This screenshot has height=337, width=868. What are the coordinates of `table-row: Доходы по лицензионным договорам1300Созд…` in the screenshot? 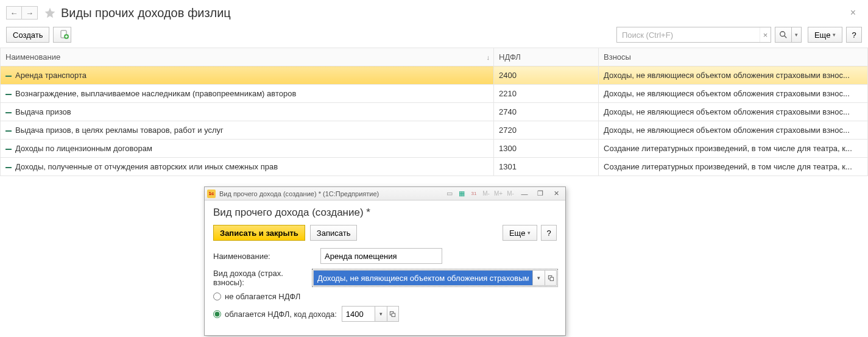 It's located at (434, 149).